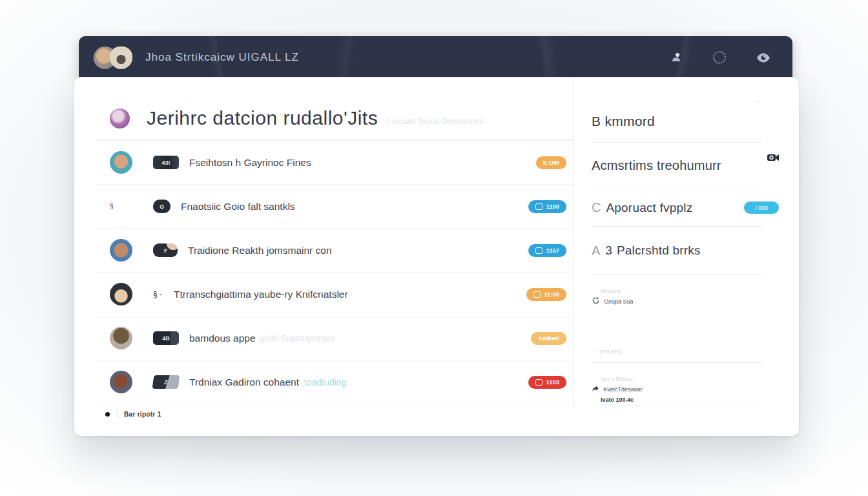 The image size is (868, 496). What do you see at coordinates (167, 382) in the screenshot?
I see `row-badge-icon: Z` at bounding box center [167, 382].